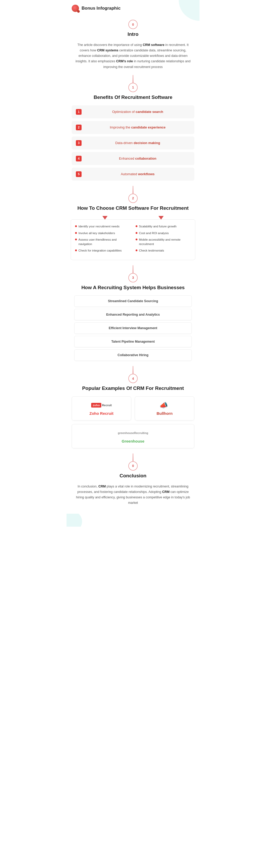 The width and height of the screenshot is (266, 868). What do you see at coordinates (101, 405) in the screenshot?
I see `zoho-logo-container: zoho Recruit` at bounding box center [101, 405].